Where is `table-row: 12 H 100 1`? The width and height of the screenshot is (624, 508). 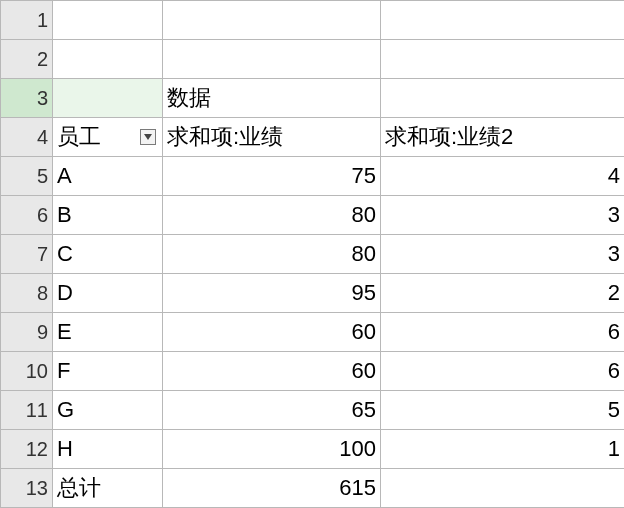
table-row: 12 H 100 1 is located at coordinates (313, 450).